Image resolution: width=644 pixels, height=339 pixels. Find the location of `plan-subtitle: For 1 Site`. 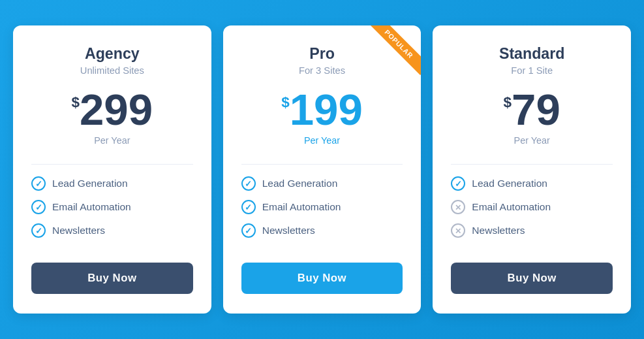

plan-subtitle: For 1 Site is located at coordinates (532, 71).